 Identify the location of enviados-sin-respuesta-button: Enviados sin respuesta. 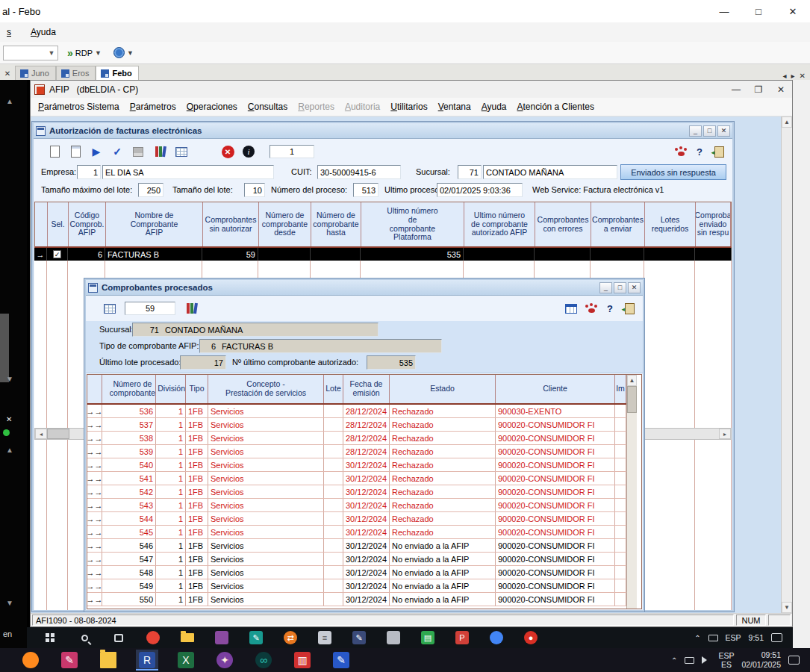
(673, 172).